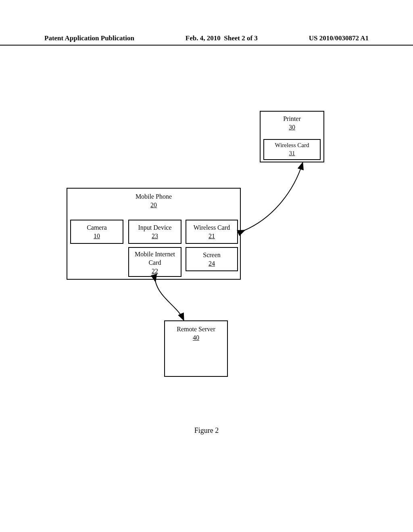 The height and width of the screenshot is (532, 413). Describe the element at coordinates (212, 228) in the screenshot. I see `phone-wireless-card-title: Wireless Card` at that location.